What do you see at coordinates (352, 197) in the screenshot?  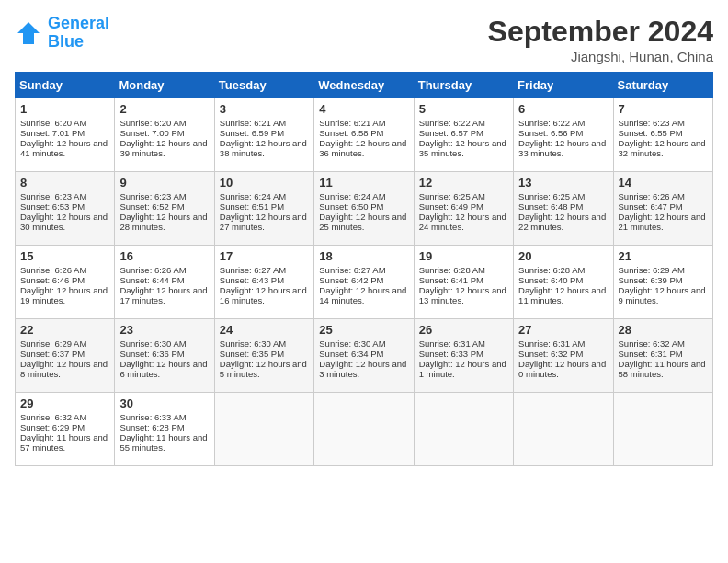 I see `sunrise: Sunrise: 6:24 AM` at bounding box center [352, 197].